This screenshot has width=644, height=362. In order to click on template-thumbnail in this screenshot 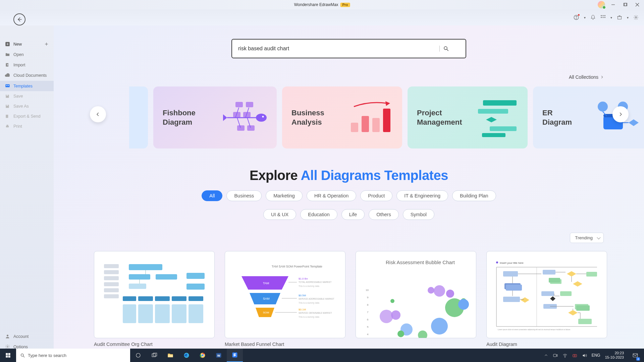, I will do `click(154, 295)`.